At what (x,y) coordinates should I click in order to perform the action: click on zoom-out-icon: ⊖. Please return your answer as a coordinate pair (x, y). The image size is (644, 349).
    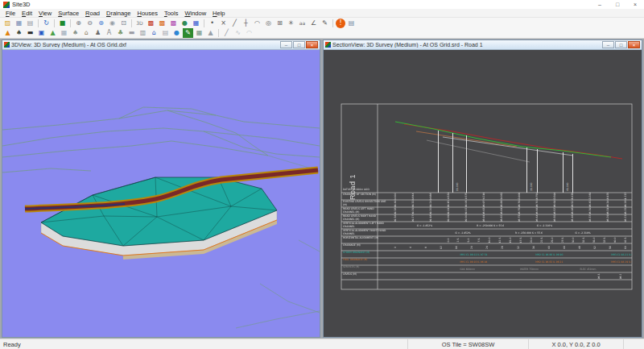
    Looking at the image, I should click on (90, 23).